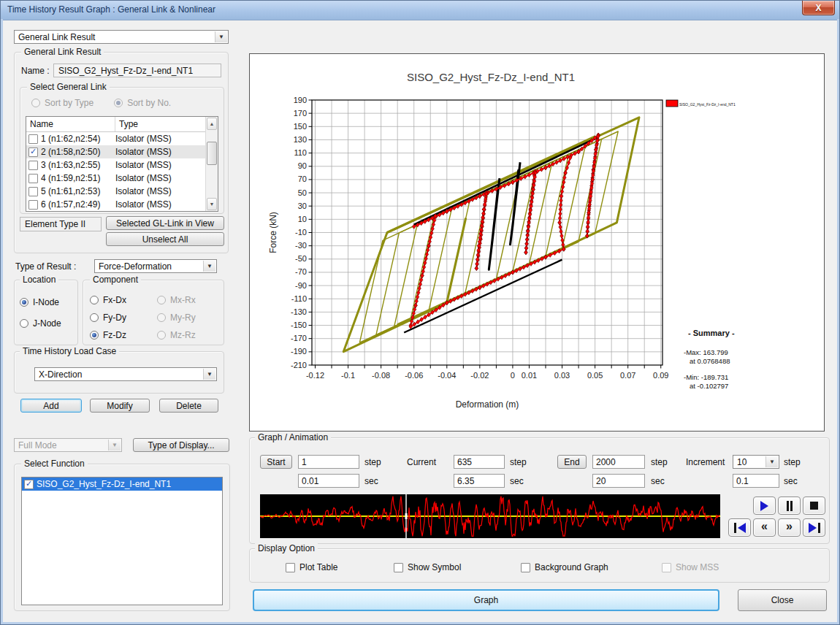 The height and width of the screenshot is (625, 840). I want to click on unselect-all-label: Unselect All, so click(165, 239).